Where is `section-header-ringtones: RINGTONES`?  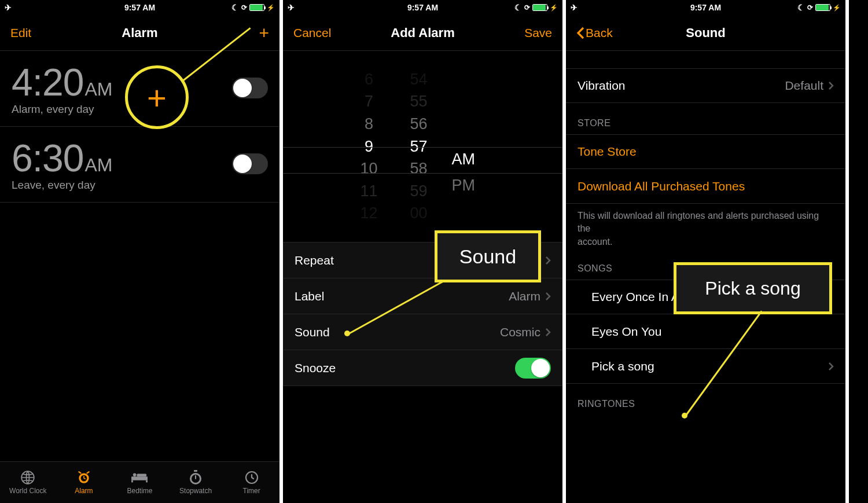 section-header-ringtones: RINGTONES is located at coordinates (706, 399).